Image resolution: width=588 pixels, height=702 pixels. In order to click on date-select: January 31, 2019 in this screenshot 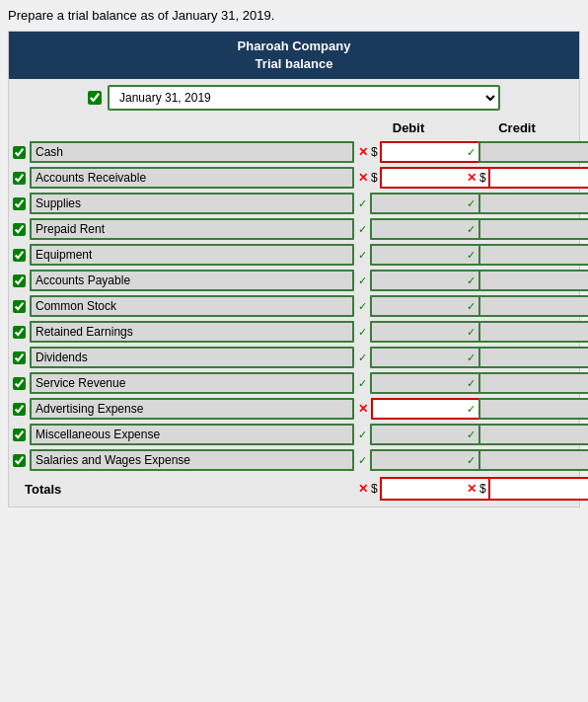, I will do `click(304, 98)`.